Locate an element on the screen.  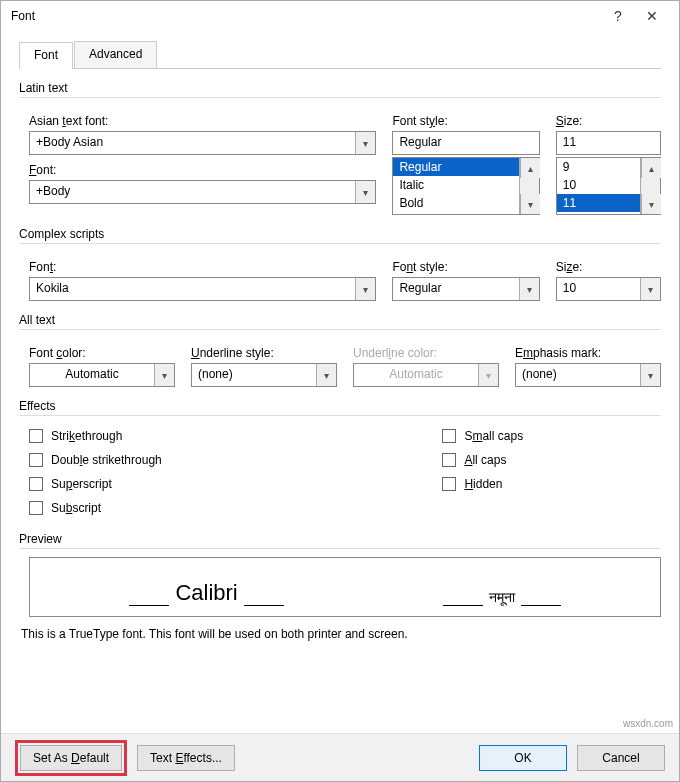
subscript-checkbox: Subscript is located at coordinates (228, 508).